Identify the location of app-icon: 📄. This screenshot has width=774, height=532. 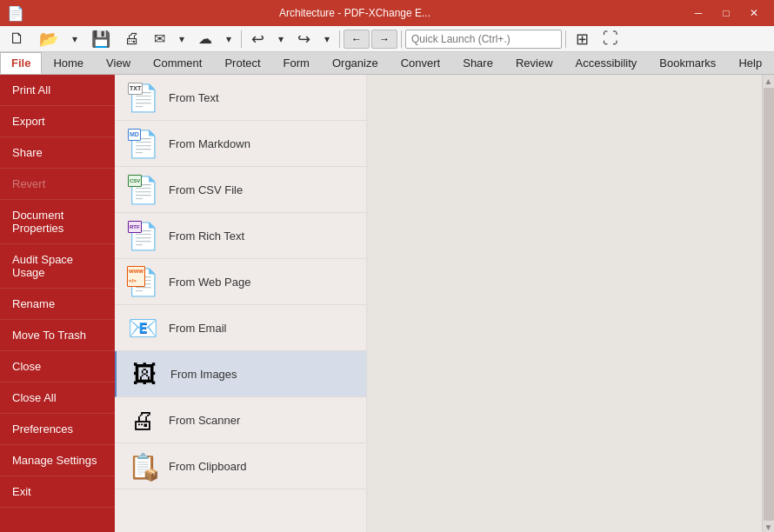
(16, 14).